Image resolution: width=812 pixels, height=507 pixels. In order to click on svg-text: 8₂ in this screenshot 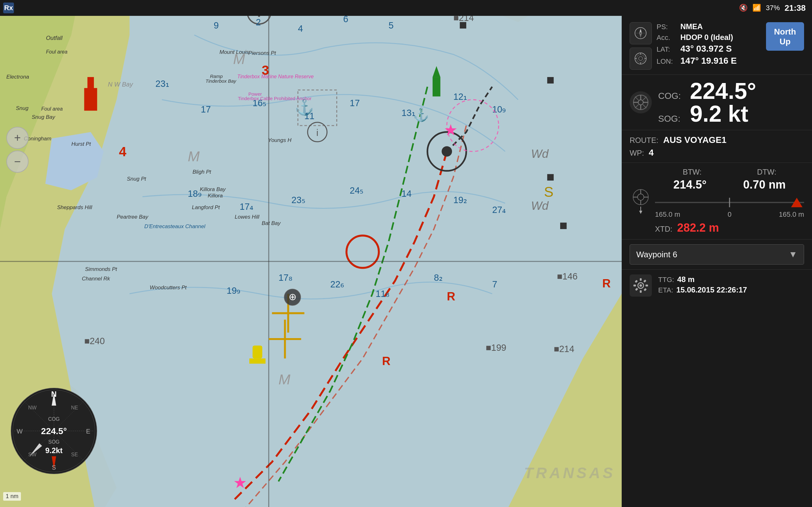, I will do `click(438, 278)`.